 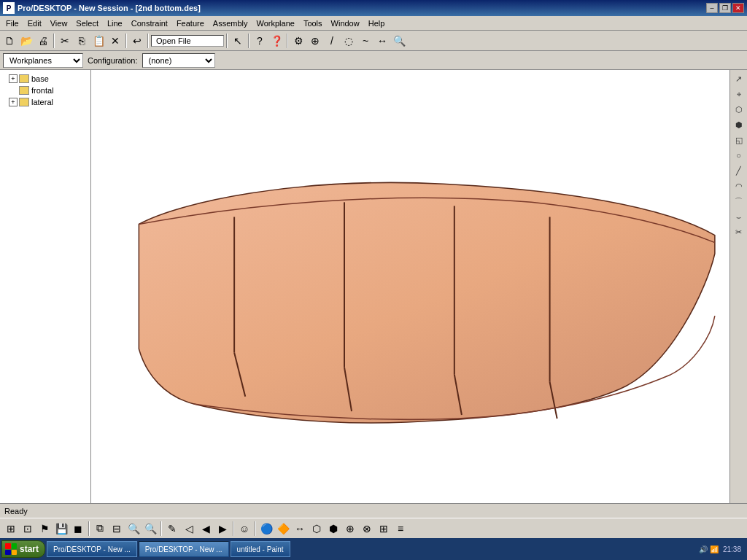 I want to click on toolbar: 🗋 📂 🖨 ✂ ⎘ 📋 ✕ ↩ Open File ↖ ? ❓ ⚙ ⊕ / ◌ …, so click(x=374, y=41).